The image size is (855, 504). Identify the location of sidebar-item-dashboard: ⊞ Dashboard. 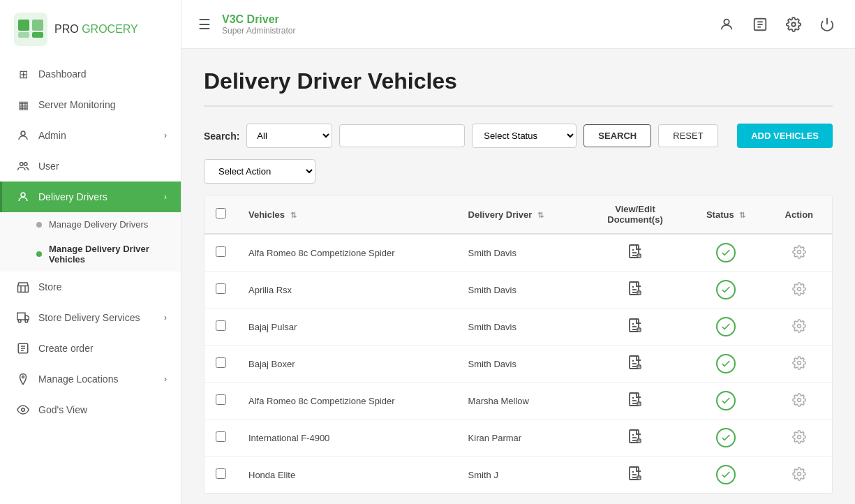
(91, 74).